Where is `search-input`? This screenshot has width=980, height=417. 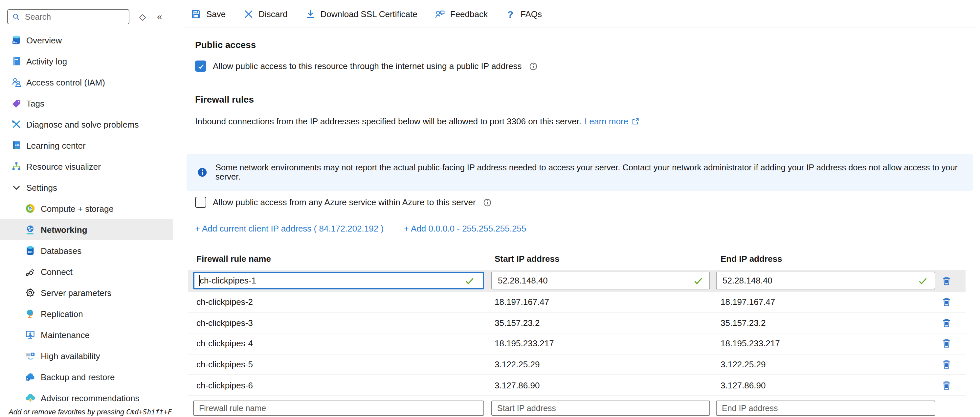
search-input is located at coordinates (74, 17).